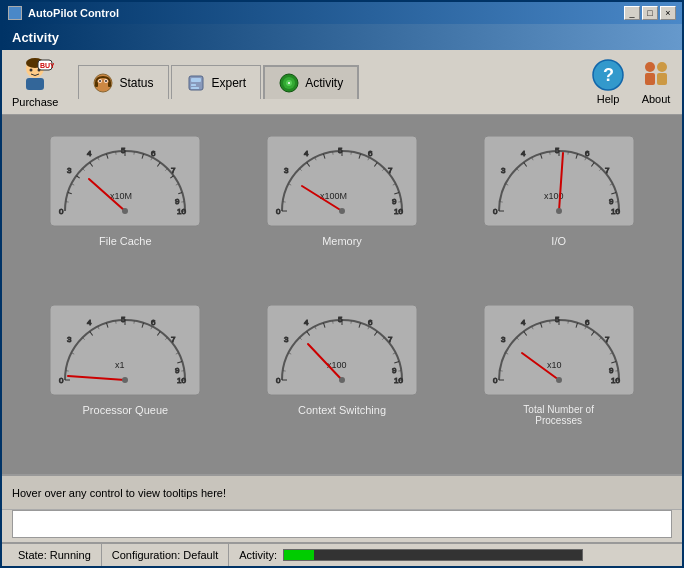  What do you see at coordinates (342, 37) in the screenshot?
I see `section-header: Activity` at bounding box center [342, 37].